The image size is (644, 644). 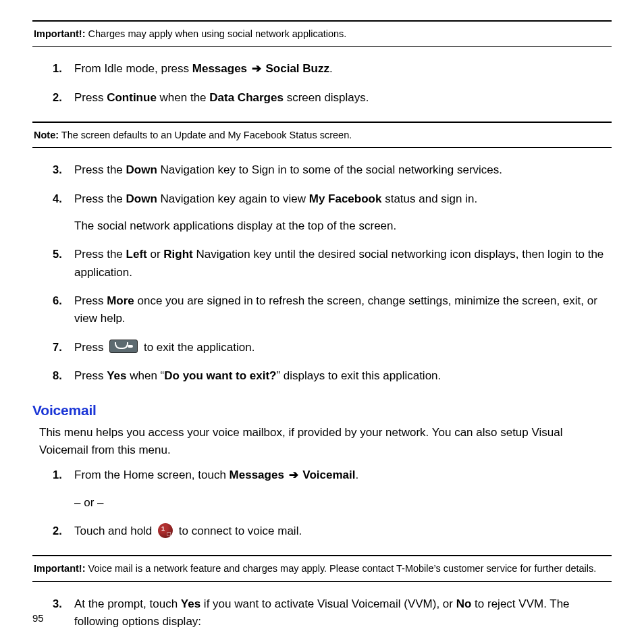 I want to click on step-3: 3. Press the Down Navigation key to Sign…, so click(x=332, y=170).